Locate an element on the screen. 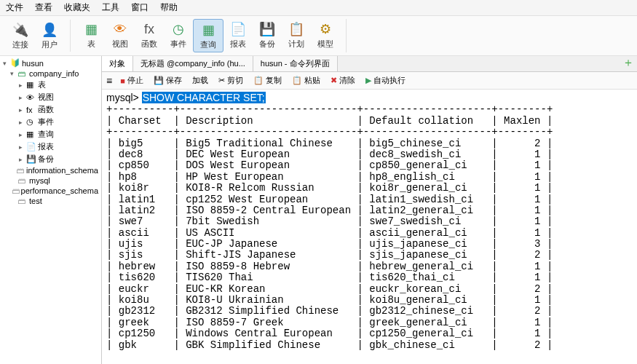 This screenshot has width=637, height=364. menu-icon: ≡ is located at coordinates (109, 81).